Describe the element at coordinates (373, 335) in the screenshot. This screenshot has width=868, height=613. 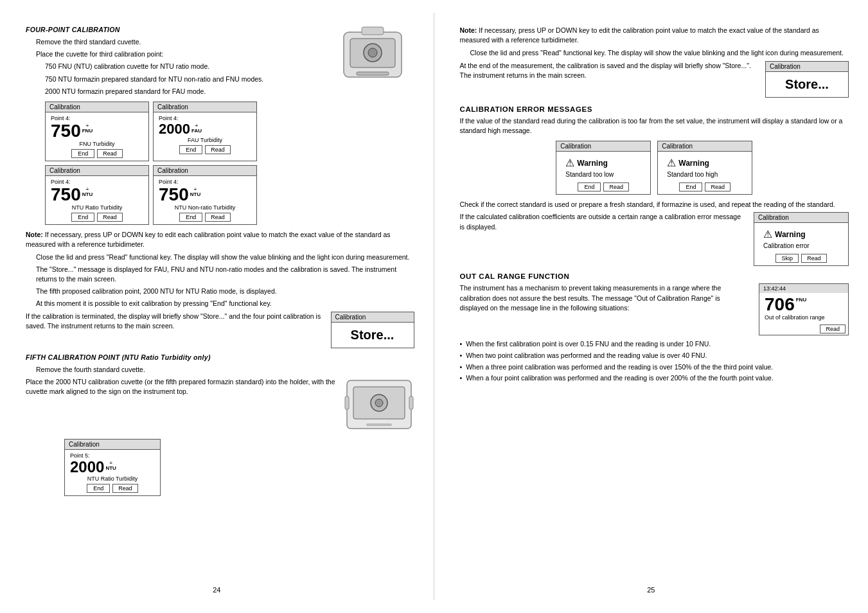
I see `store-box-left-text: Store...` at that location.